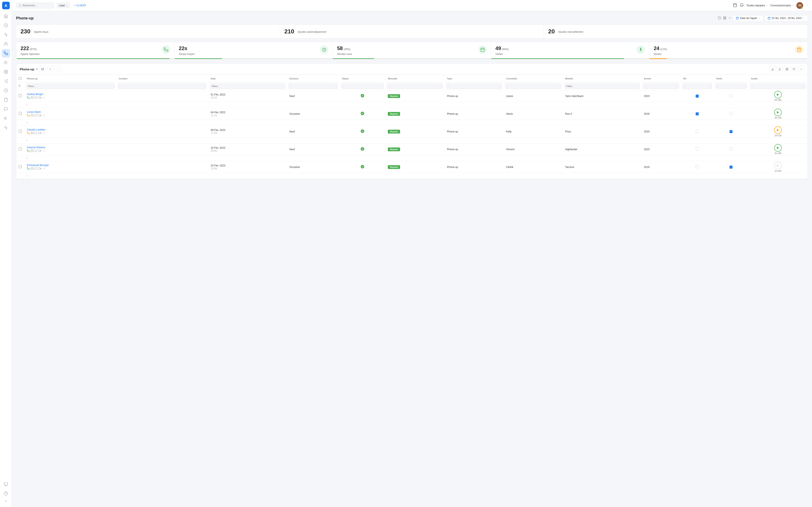  I want to click on add-client-button: + CLIENT, so click(80, 5).